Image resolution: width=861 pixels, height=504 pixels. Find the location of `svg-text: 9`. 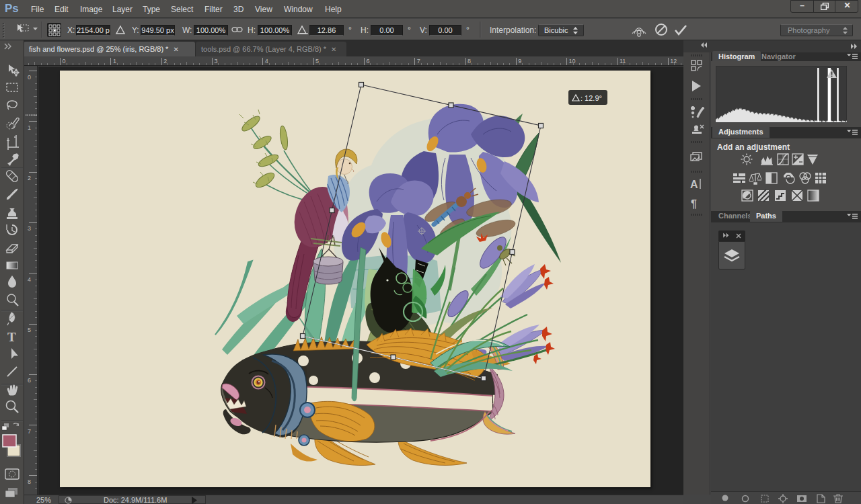

svg-text: 9 is located at coordinates (519, 61).